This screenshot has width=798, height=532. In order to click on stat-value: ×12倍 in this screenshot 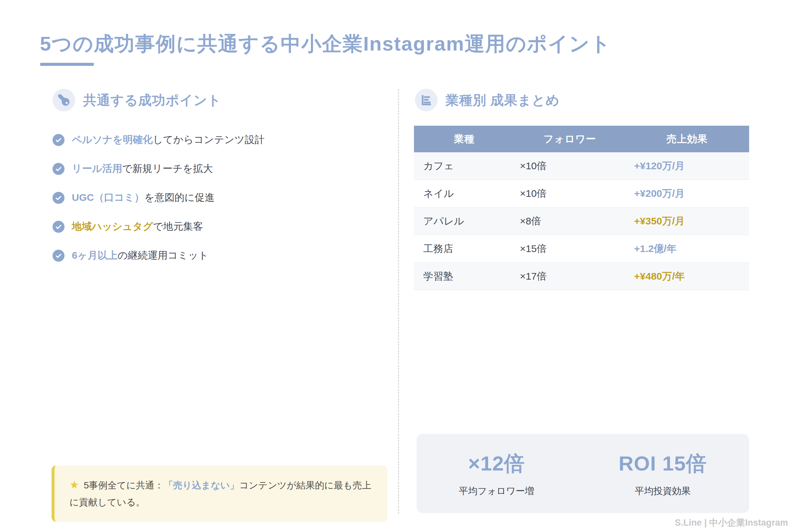, I will do `click(497, 463)`.